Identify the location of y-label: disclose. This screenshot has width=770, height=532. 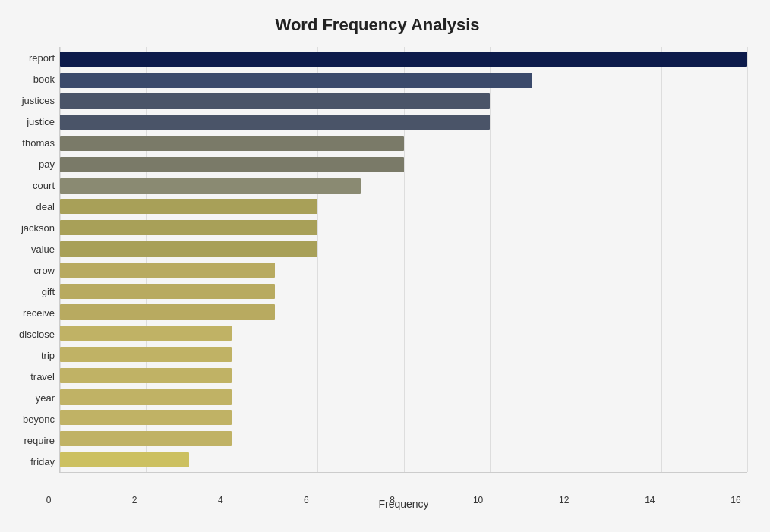
(31, 335).